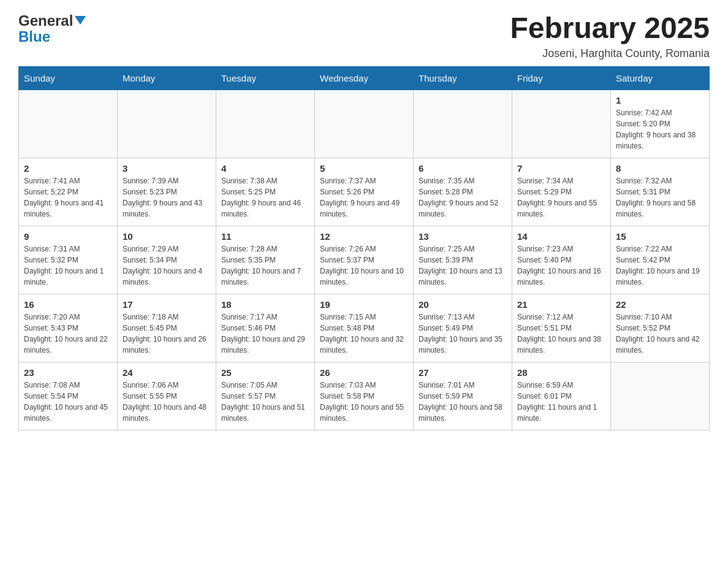 This screenshot has height=563, width=728. I want to click on calendar-cell: 21Sunrise: 7:12 AM Sunset: 5:51 PM Dayli…, so click(561, 327).